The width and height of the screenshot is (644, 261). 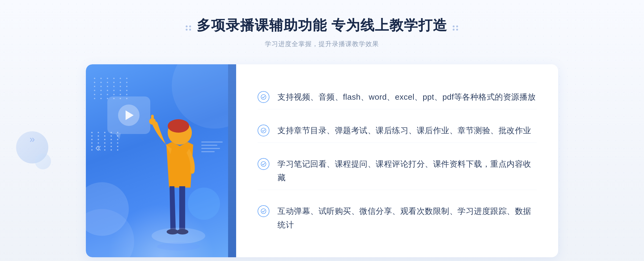 What do you see at coordinates (407, 97) in the screenshot?
I see `feature-text-1: 支持视频、音频、flash、word、excel、ppt、pdf等各种格式的资源…` at bounding box center [407, 97].